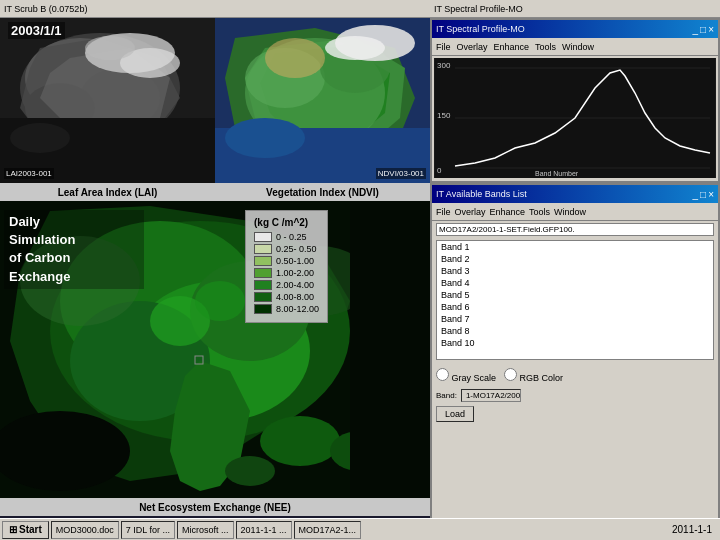 This screenshot has height=540, width=720. I want to click on start-icon: ⊞, so click(13, 530).